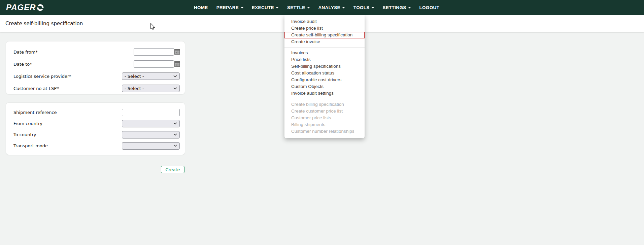 The image size is (644, 245). What do you see at coordinates (151, 76) in the screenshot?
I see `logistics-provider-select: - Select -` at bounding box center [151, 76].